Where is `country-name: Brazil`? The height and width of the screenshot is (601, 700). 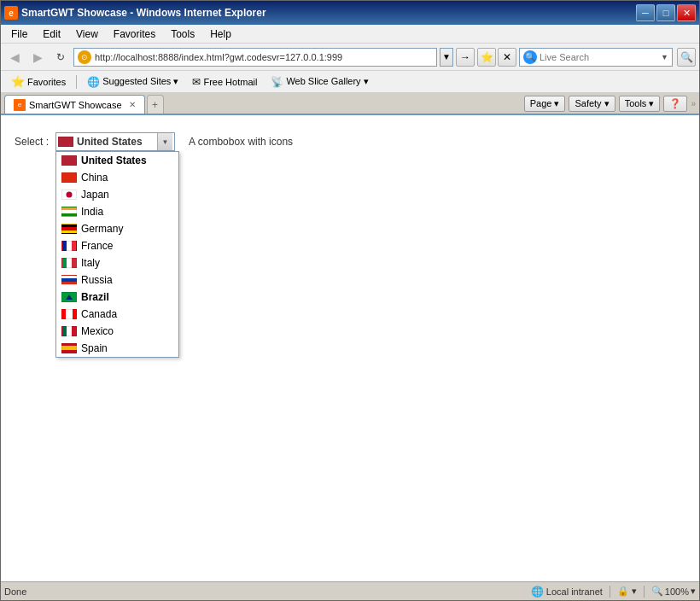
country-name: Brazil is located at coordinates (96, 297).